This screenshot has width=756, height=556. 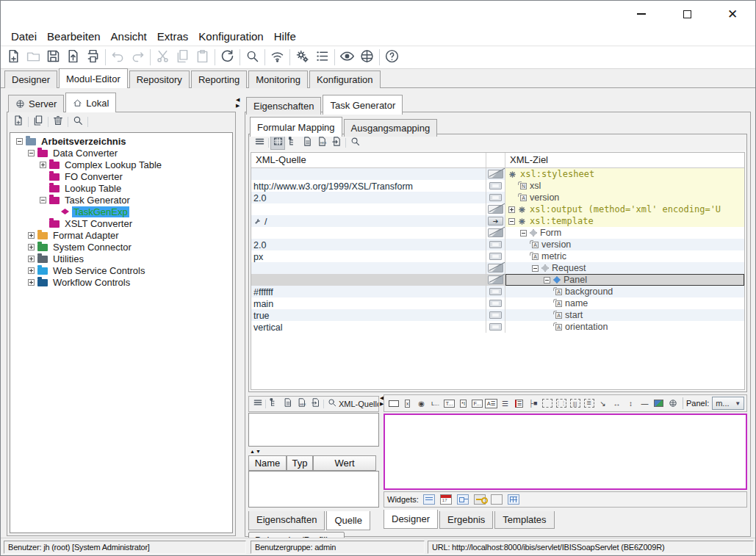 What do you see at coordinates (345, 463) in the screenshot?
I see `grid-header-wert: Wert` at bounding box center [345, 463].